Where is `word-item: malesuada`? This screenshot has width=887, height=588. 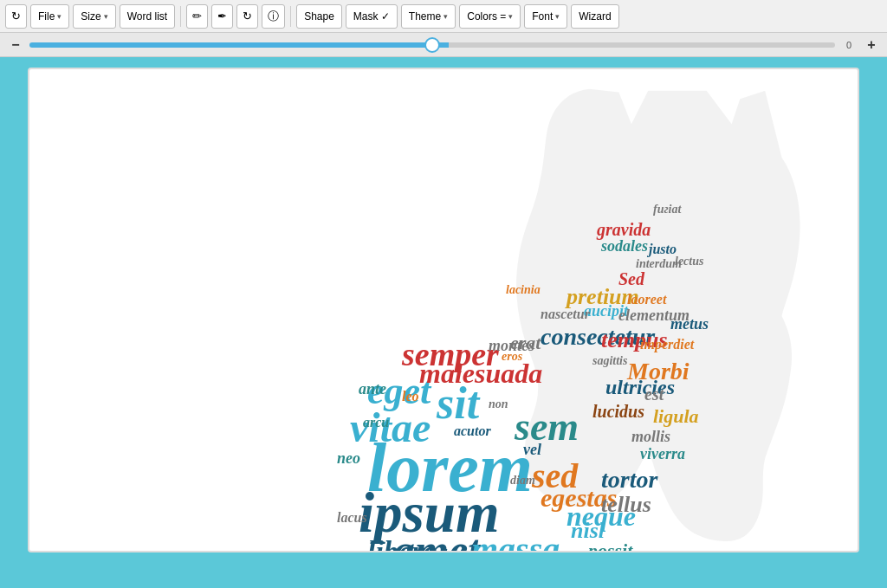 word-item: malesuada is located at coordinates (481, 373).